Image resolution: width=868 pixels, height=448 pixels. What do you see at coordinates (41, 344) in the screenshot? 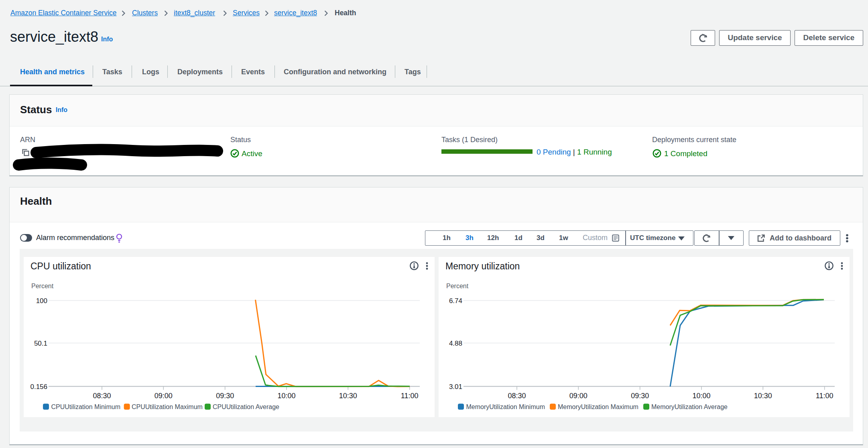
I see `svg-text: 50.1` at bounding box center [41, 344].